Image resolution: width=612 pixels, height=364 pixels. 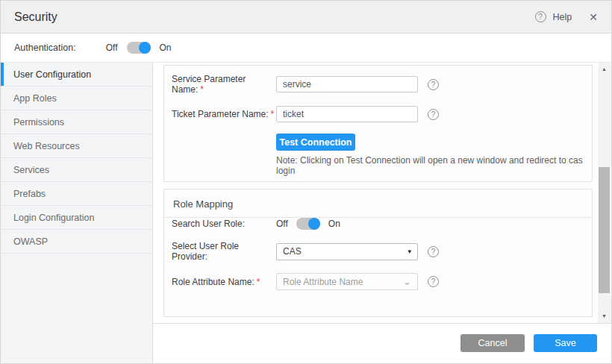 What do you see at coordinates (112, 48) in the screenshot?
I see `authentication-off-label: Off` at bounding box center [112, 48].